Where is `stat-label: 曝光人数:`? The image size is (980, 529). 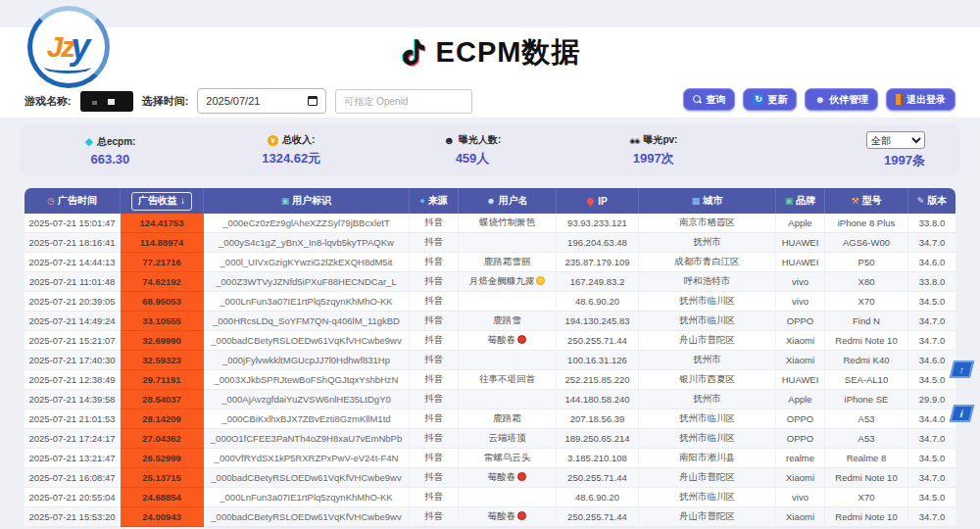 stat-label: 曝光人数: is located at coordinates (480, 140).